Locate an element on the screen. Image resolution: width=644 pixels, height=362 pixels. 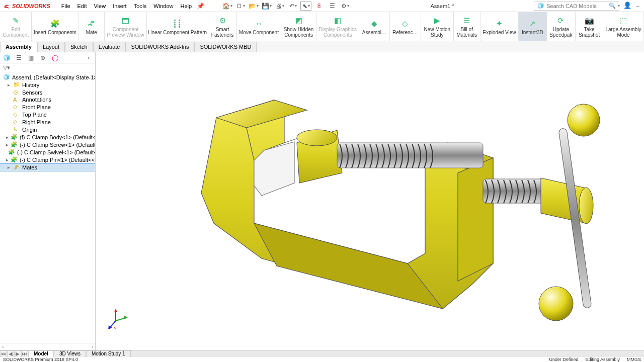
filter-row: ▽▾ is located at coordinates (47, 68).